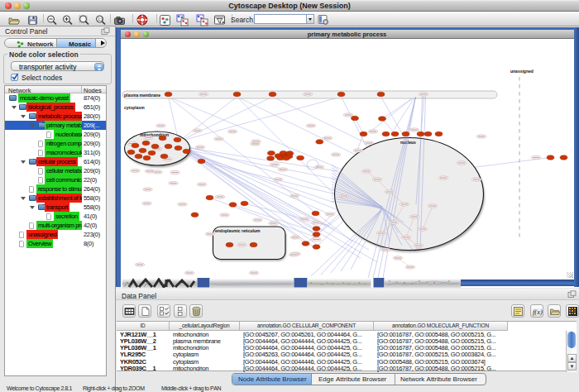 The width and height of the screenshot is (579, 392). What do you see at coordinates (134, 108) in the screenshot?
I see `svg-text: cytoplasm` at bounding box center [134, 108].